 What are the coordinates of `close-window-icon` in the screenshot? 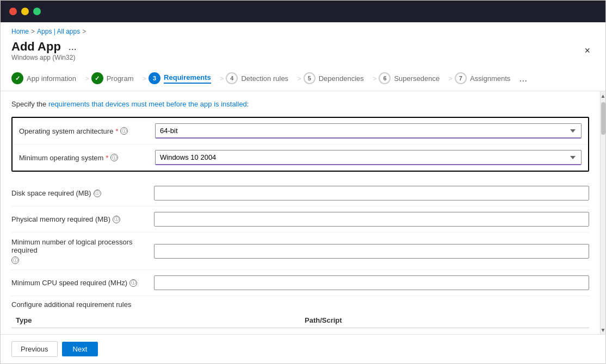 It's located at (13, 11).